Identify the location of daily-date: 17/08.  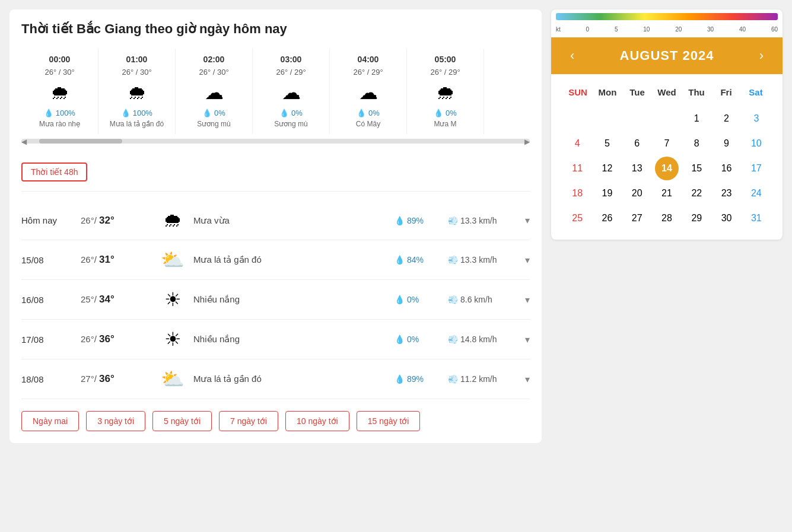
(51, 339).